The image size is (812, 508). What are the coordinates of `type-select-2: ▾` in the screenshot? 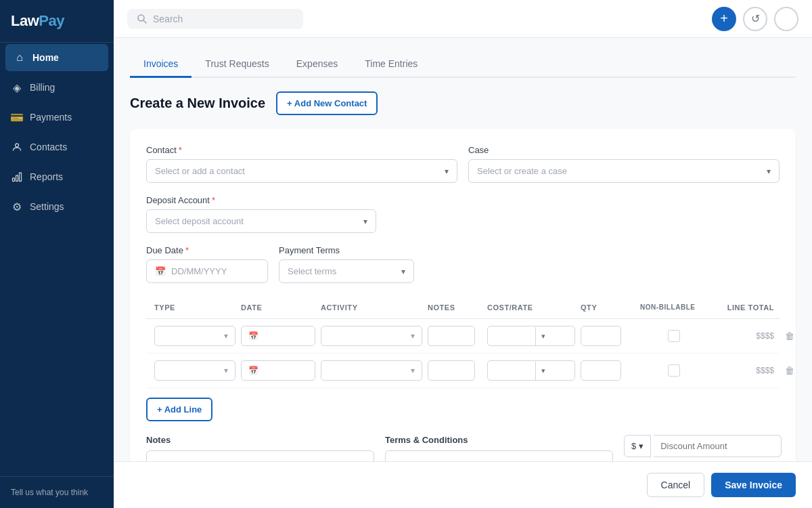 It's located at (195, 371).